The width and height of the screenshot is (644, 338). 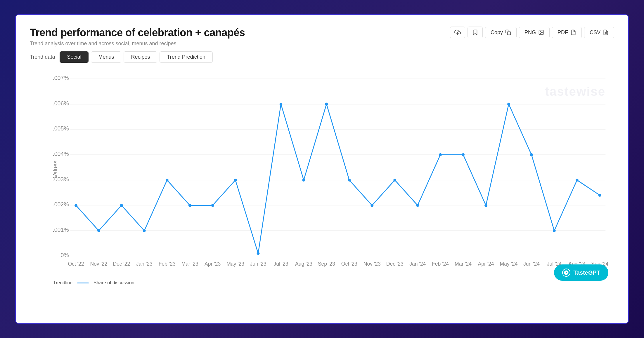 What do you see at coordinates (144, 264) in the screenshot?
I see `svg-text: Jan '23` at bounding box center [144, 264].